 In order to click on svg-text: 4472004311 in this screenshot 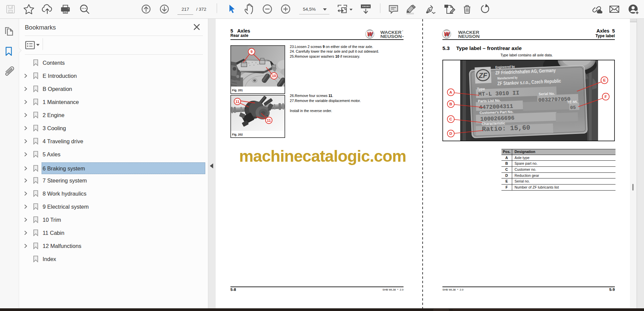, I will do `click(496, 107)`.